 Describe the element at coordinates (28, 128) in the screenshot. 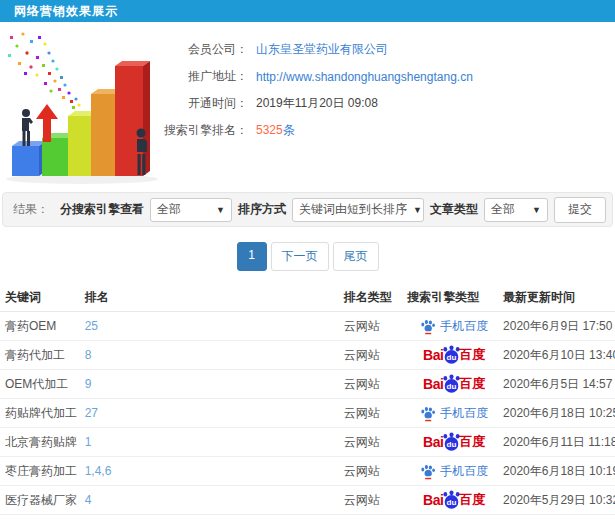

I see `businessman-left` at that location.